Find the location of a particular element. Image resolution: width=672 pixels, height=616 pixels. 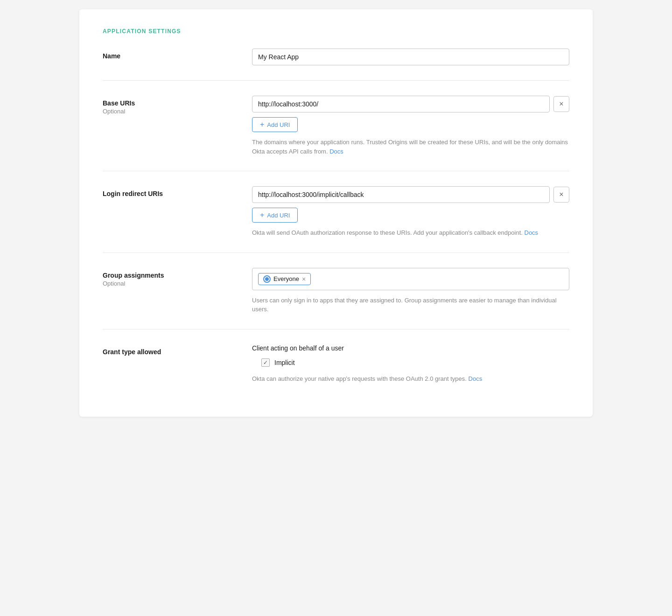

grant-type-helper: Okta can authorize your native app's req… is located at coordinates (411, 379).